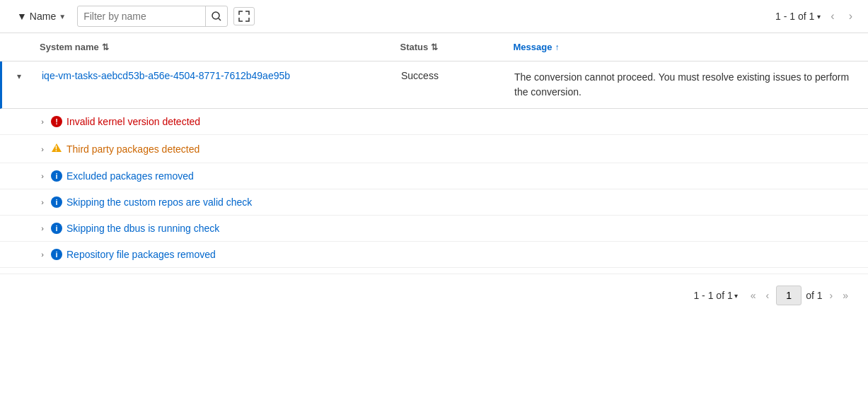 The width and height of the screenshot is (868, 417). What do you see at coordinates (69, 47) in the screenshot?
I see `col-system-name-label: System name` at bounding box center [69, 47].